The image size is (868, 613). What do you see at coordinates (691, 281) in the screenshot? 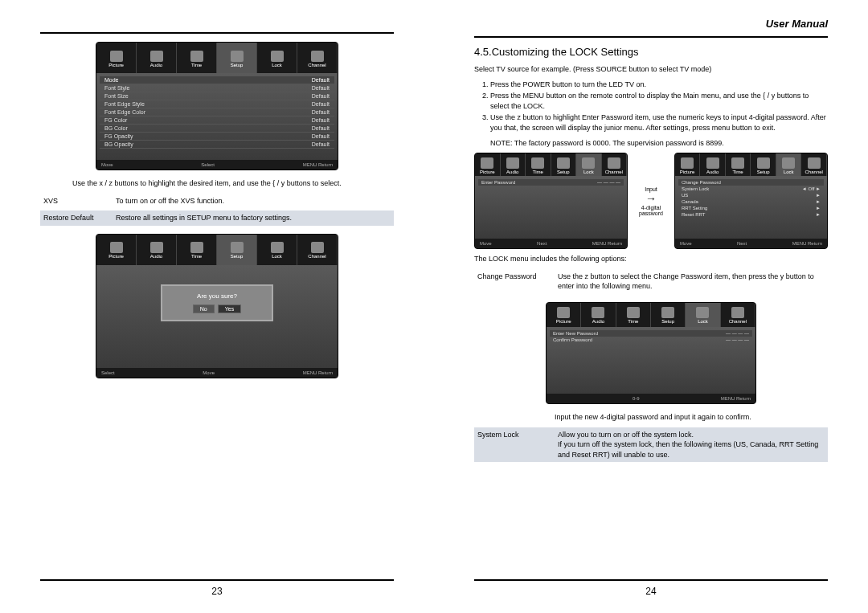
I see `change-password-desc: Use the z button to select the Change Pa…` at bounding box center [691, 281].